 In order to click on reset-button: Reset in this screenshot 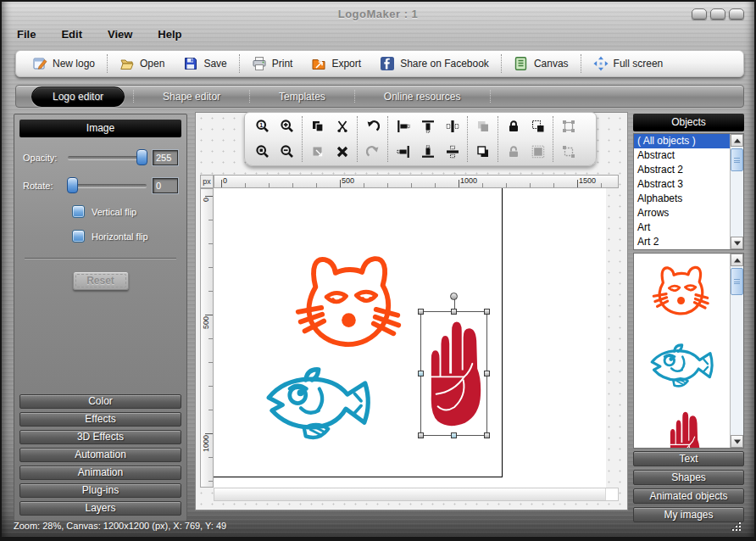, I will do `click(101, 281)`.